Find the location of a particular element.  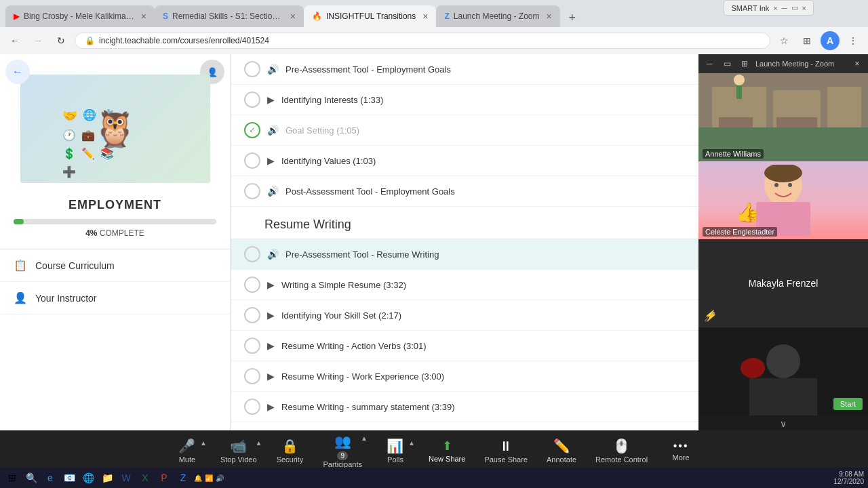

zoom-close-button: × is located at coordinates (857, 64).